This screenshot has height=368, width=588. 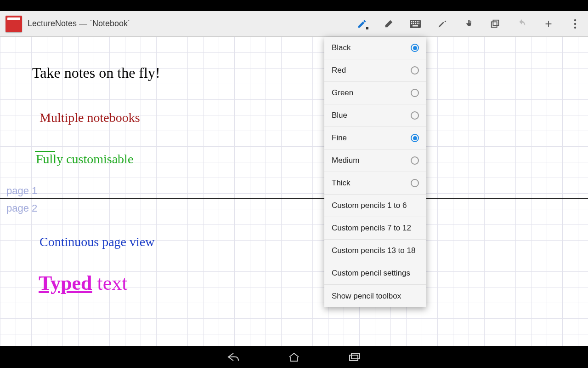 What do you see at coordinates (14, 24) in the screenshot?
I see `app-icon` at bounding box center [14, 24].